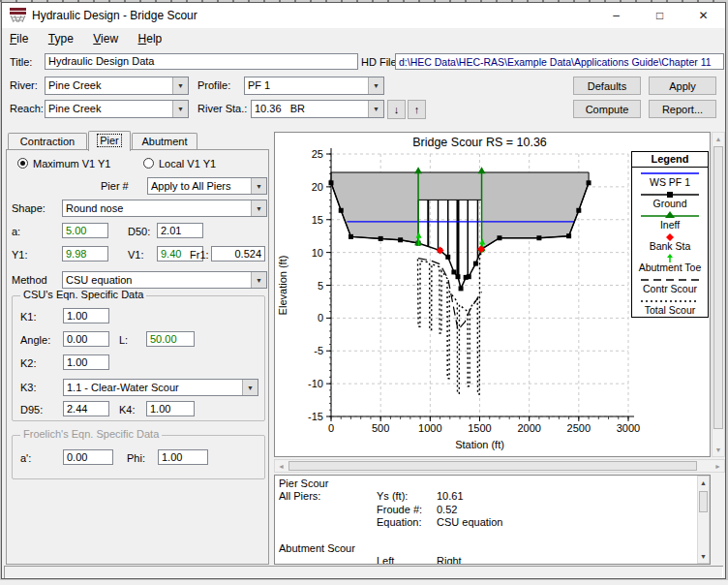 The height and width of the screenshot is (585, 728). Describe the element at coordinates (165, 280) in the screenshot. I see `method-combo: CSU equation ▼` at that location.